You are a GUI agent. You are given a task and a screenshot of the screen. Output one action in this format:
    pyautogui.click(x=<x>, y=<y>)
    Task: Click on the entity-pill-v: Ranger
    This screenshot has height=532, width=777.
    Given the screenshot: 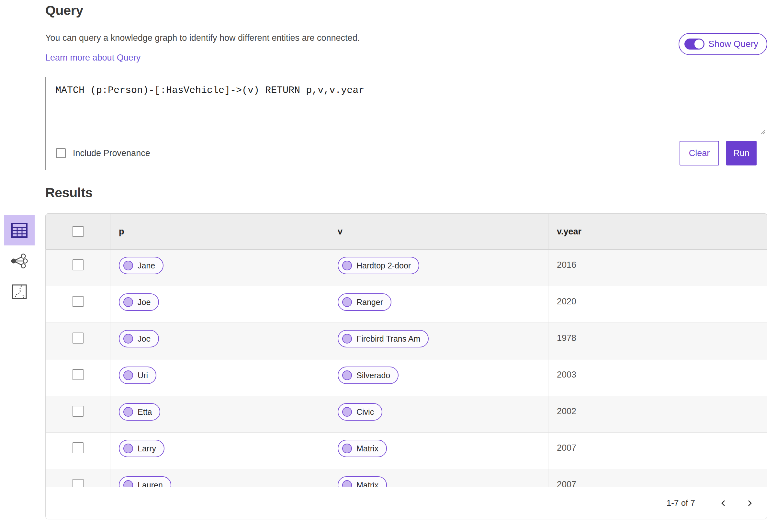 What is the action you would take?
    pyautogui.click(x=364, y=302)
    